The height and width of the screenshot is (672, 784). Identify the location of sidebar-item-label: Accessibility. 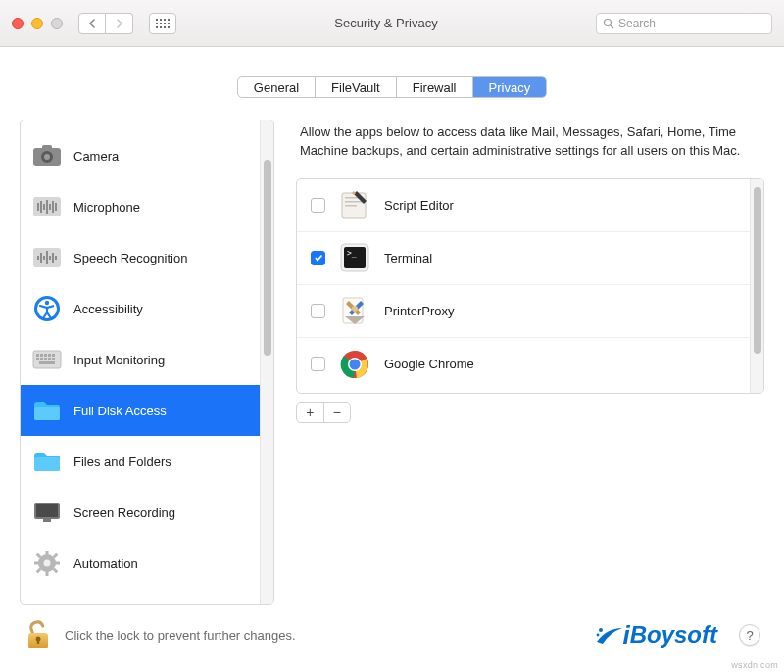
(108, 310).